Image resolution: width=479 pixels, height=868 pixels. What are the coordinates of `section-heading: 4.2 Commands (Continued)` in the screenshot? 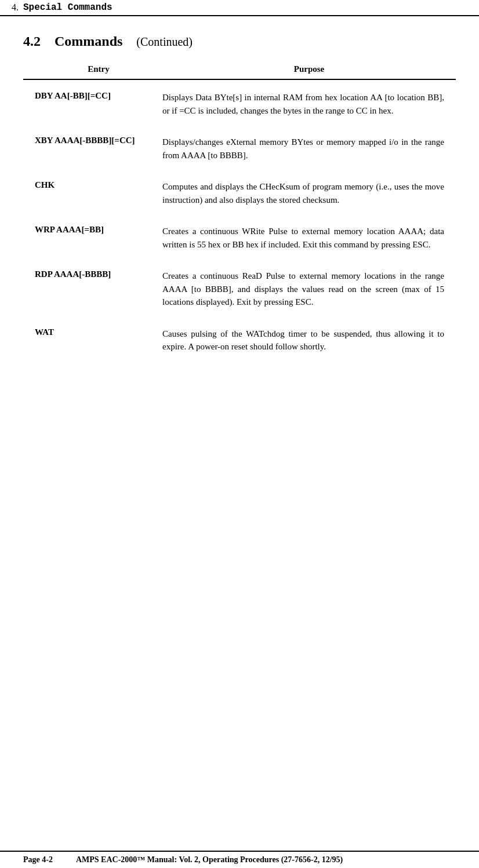 It's located at (239, 42).